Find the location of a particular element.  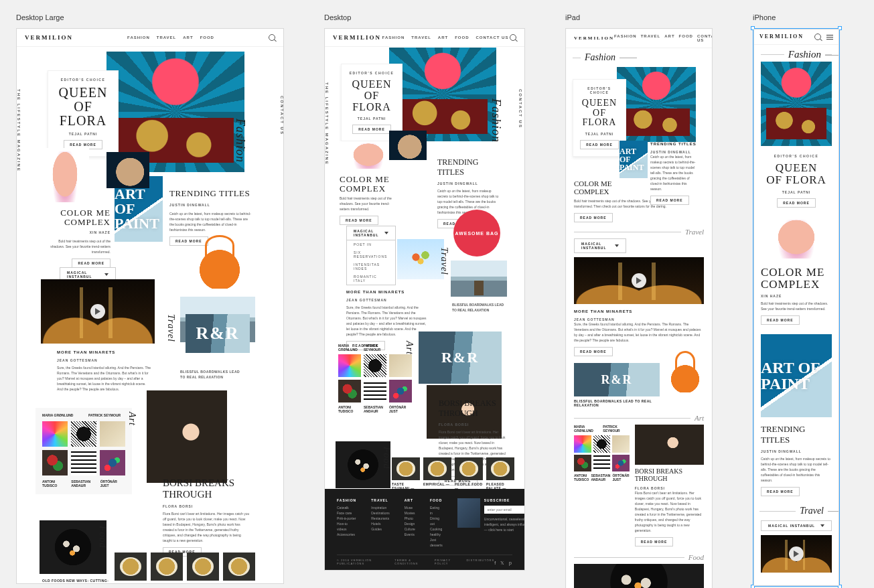

thumb-candy is located at coordinates (113, 463).